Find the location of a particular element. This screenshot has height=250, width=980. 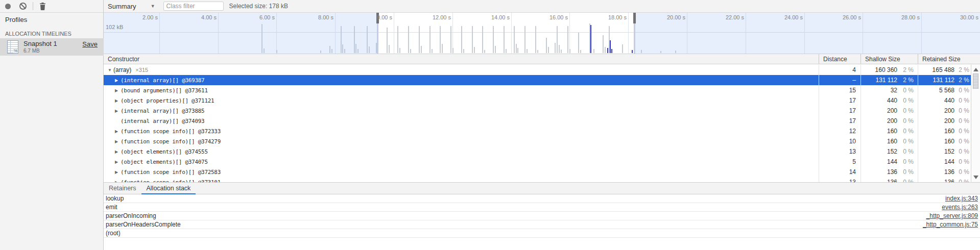

table-row: ▶(internal array)[] @369387 – 131 112 2 … is located at coordinates (537, 80).